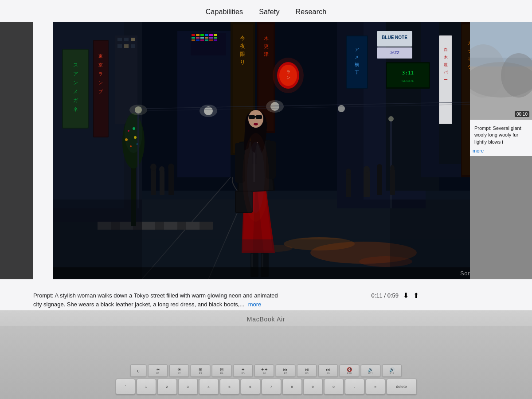 This screenshot has height=399, width=532. I want to click on nav-capabilities: Capabilities, so click(224, 12).